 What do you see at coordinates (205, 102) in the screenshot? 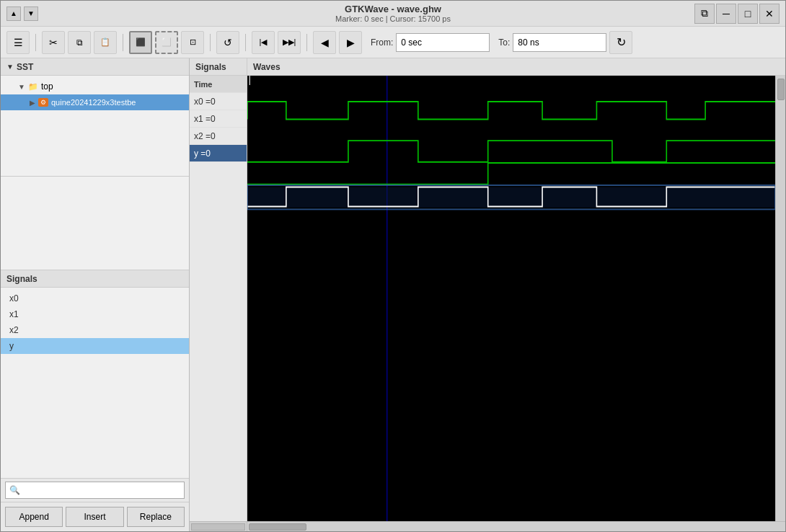
I see `x0-label: x0 =0` at bounding box center [205, 102].